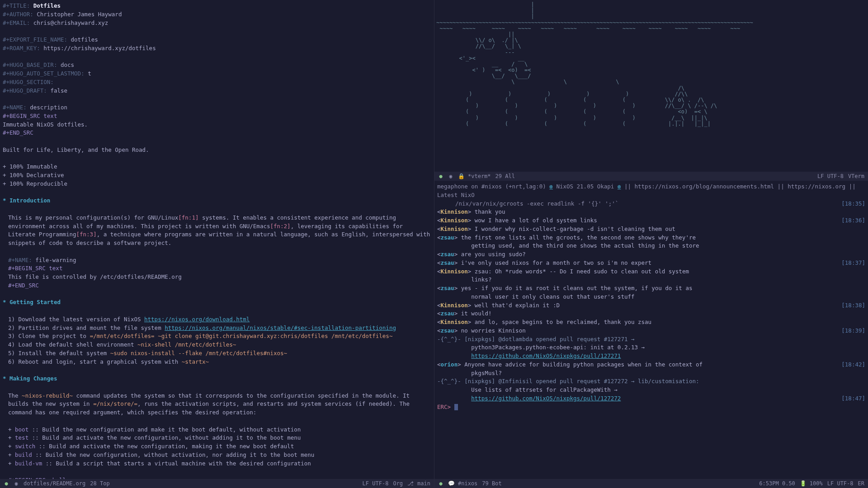  What do you see at coordinates (16, 5) in the screenshot?
I see `org-kw-title: #+TITLE:` at bounding box center [16, 5].